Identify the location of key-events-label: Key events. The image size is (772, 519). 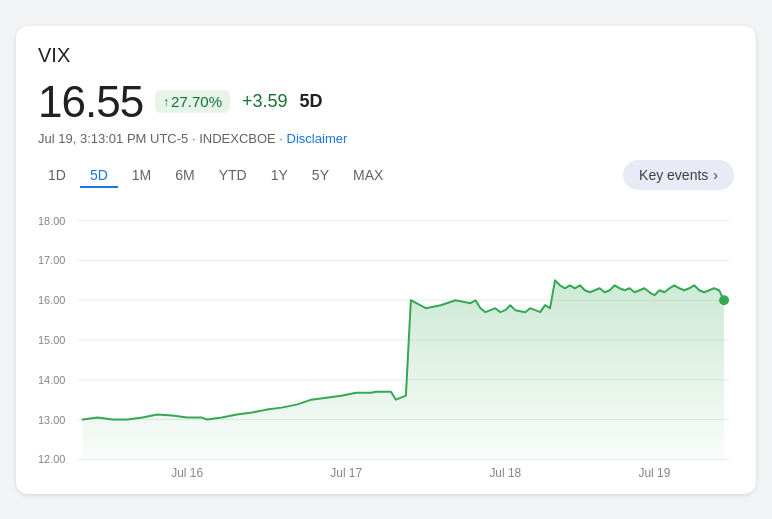
(674, 175).